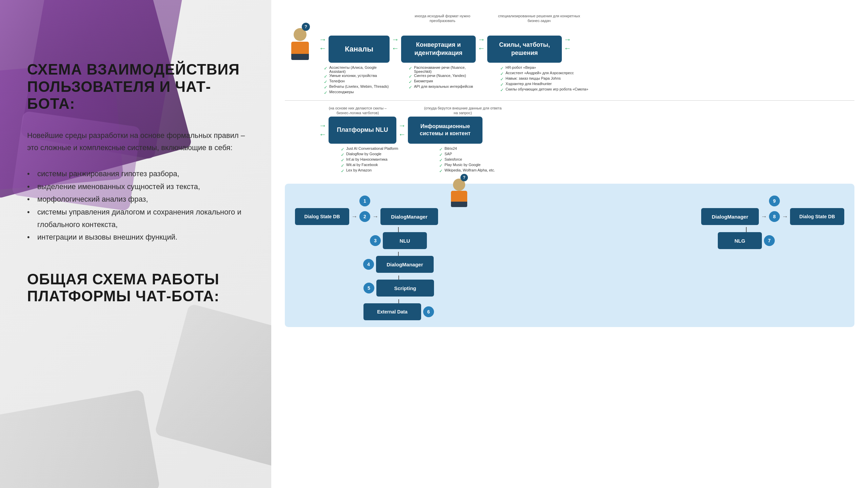 This screenshot has width=868, height=488. What do you see at coordinates (359, 170) in the screenshot?
I see `pl-item: Lex by Amazon` at bounding box center [359, 170].